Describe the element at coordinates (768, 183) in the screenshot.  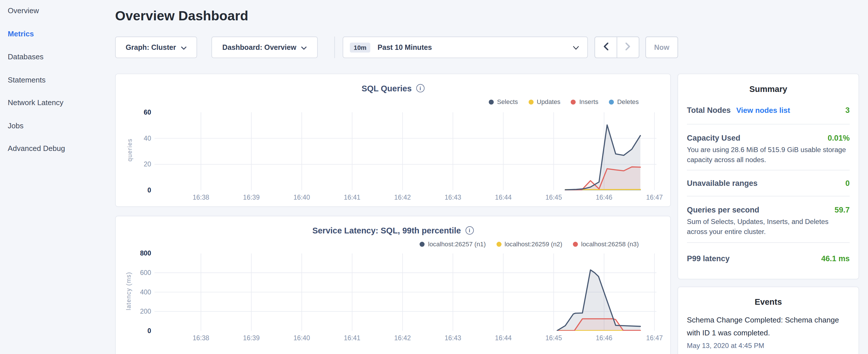
I see `summary-row-unavailable-ranges: Unavailable ranges 0` at that location.